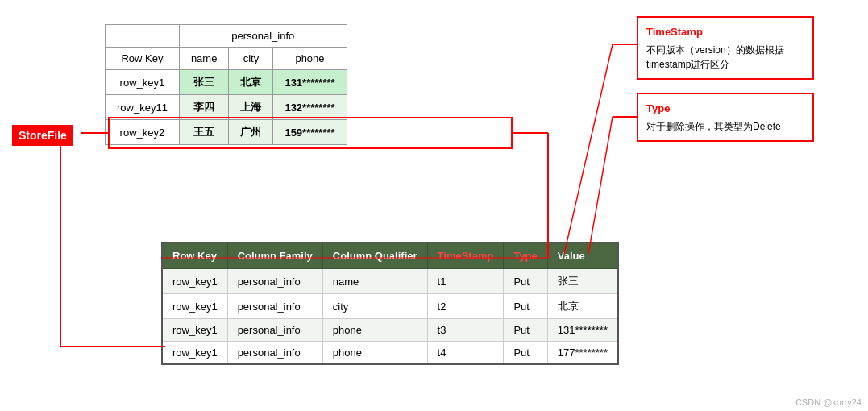 Image resolution: width=868 pixels, height=411 pixels. What do you see at coordinates (143, 59) in the screenshot?
I see `col-header-rowkey: Row Key` at bounding box center [143, 59].